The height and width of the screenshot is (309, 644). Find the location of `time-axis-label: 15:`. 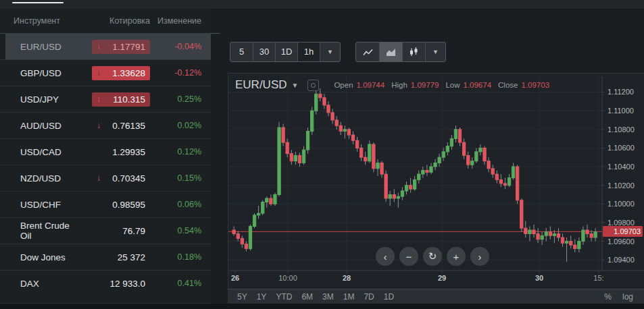

time-axis-label: 15: is located at coordinates (599, 278).